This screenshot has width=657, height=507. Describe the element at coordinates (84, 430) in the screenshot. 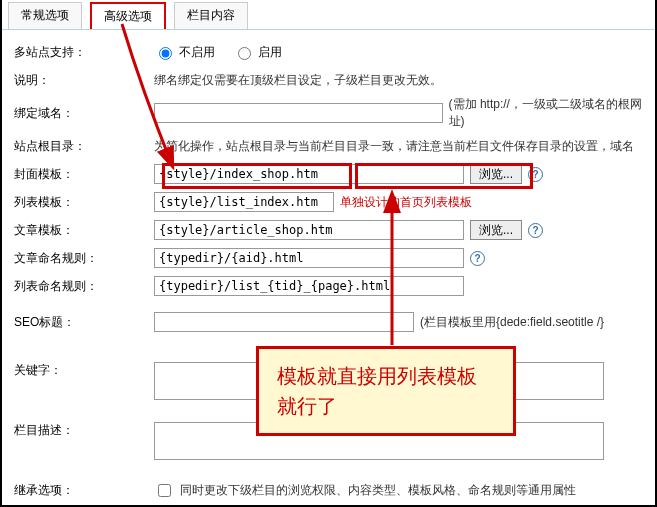

I see `column-desc-label: 栏目描述：` at that location.